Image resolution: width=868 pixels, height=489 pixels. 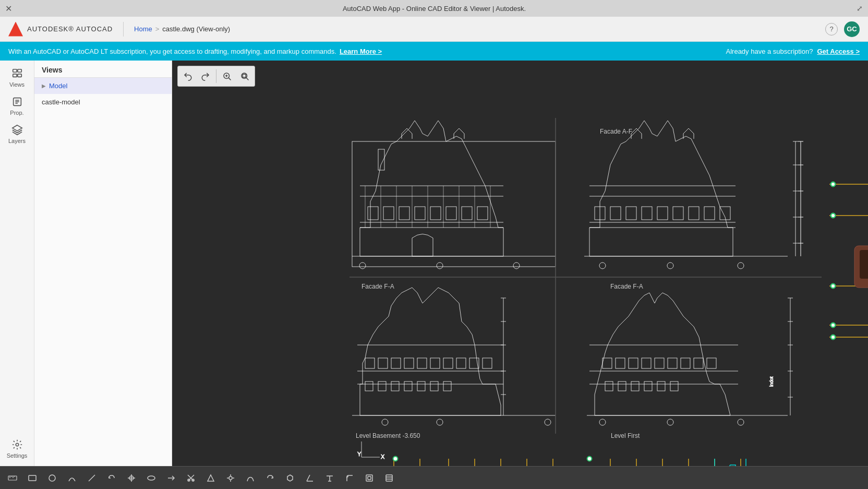 What do you see at coordinates (359, 454) in the screenshot?
I see `svg-text: Y` at bounding box center [359, 454].